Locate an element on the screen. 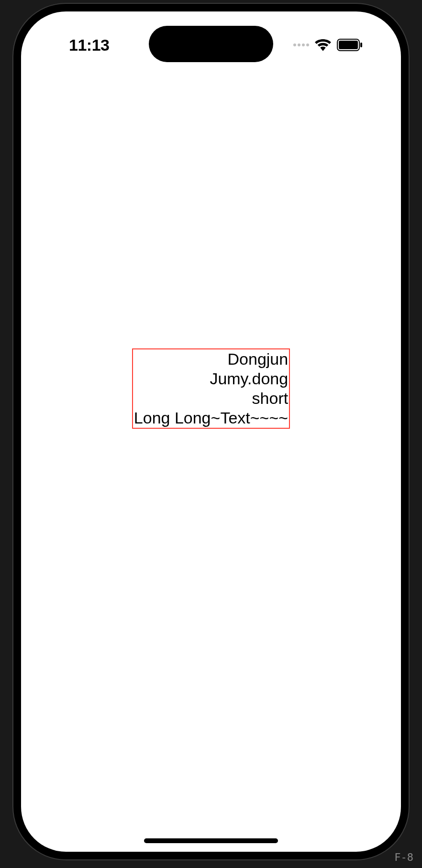  text-line: Dongjun is located at coordinates (258, 359).